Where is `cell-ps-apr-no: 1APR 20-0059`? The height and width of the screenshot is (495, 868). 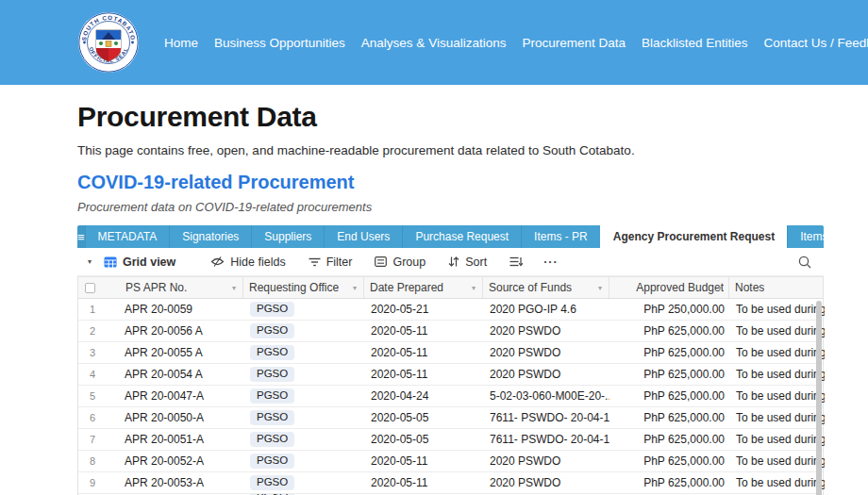
cell-ps-apr-no: 1APR 20-0059 is located at coordinates (160, 309).